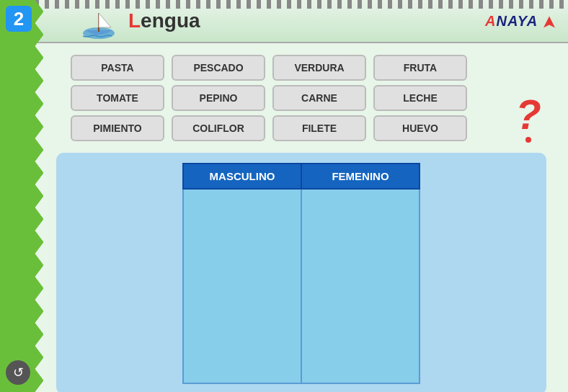 The height and width of the screenshot is (392, 568). Describe the element at coordinates (420, 128) in the screenshot. I see `word-btn-huevo: HUEVO` at that location.